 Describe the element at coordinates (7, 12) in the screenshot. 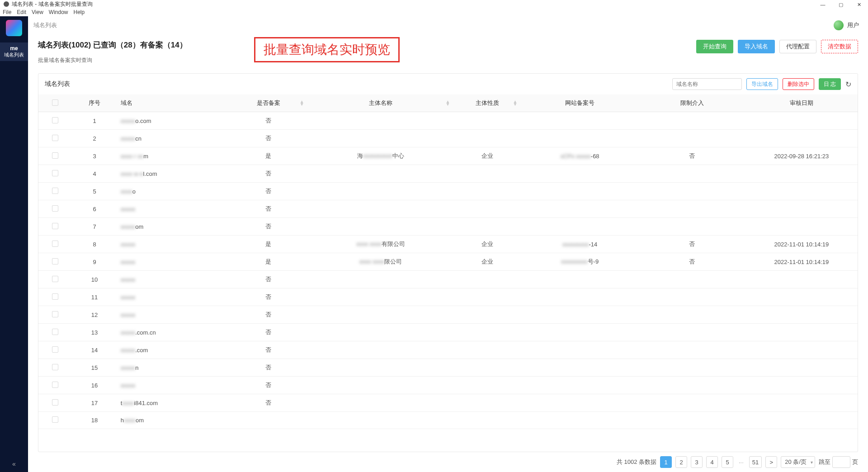

I see `menu-file: File` at that location.